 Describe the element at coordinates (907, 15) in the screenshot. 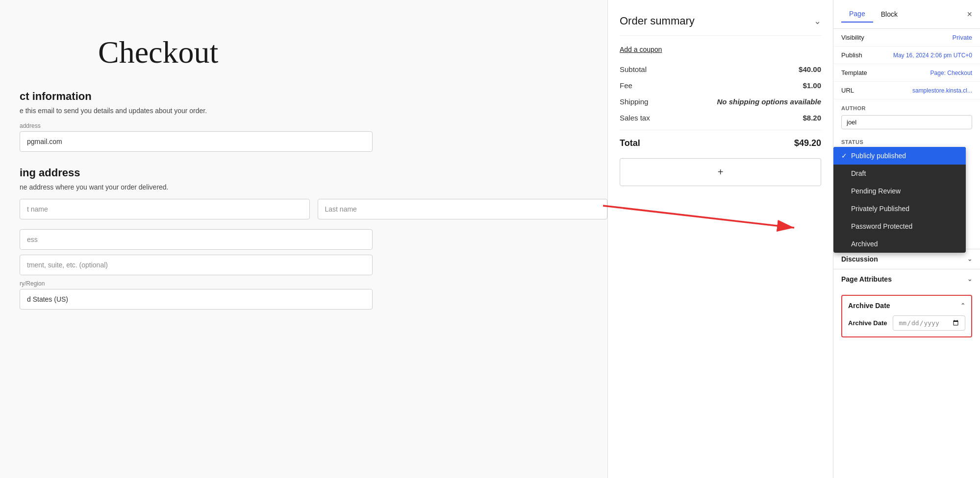

I see `sidebar-header: Page Block ×` at that location.